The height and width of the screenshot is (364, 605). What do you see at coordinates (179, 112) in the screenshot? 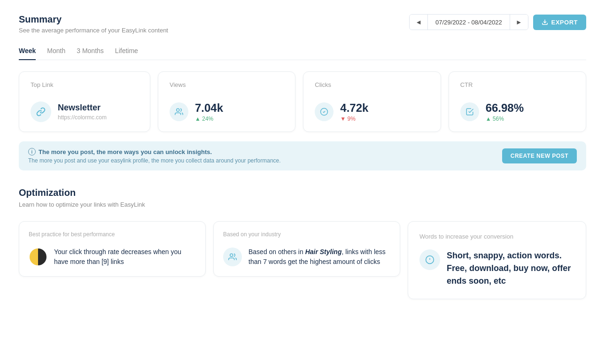
I see `views-icon-circle` at bounding box center [179, 112].